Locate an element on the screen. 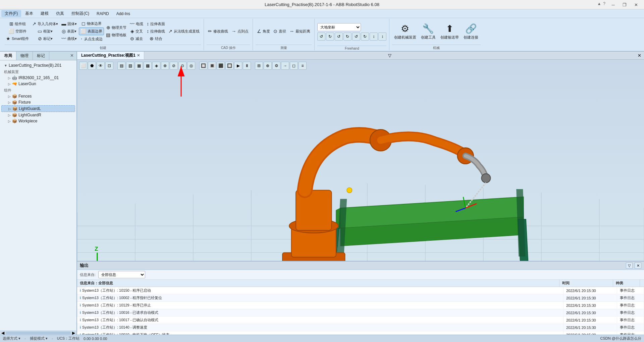  vp-btn-t6: ⊕ is located at coordinates (165, 66).